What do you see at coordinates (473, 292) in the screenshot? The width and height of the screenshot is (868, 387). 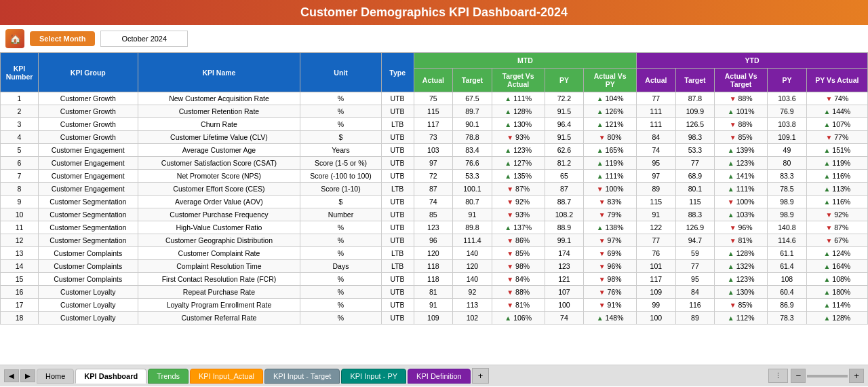 I see `cell-mtd-target: 92` at bounding box center [473, 292].